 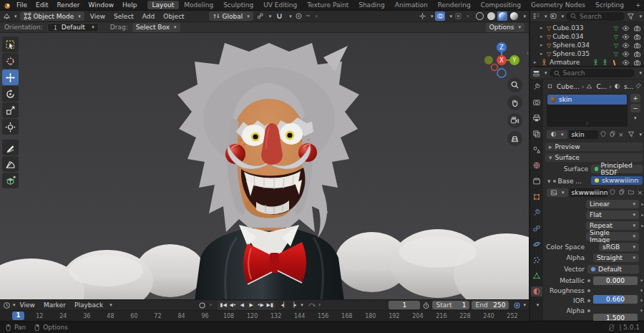 What do you see at coordinates (202, 305) in the screenshot?
I see `record-icon` at bounding box center [202, 305].